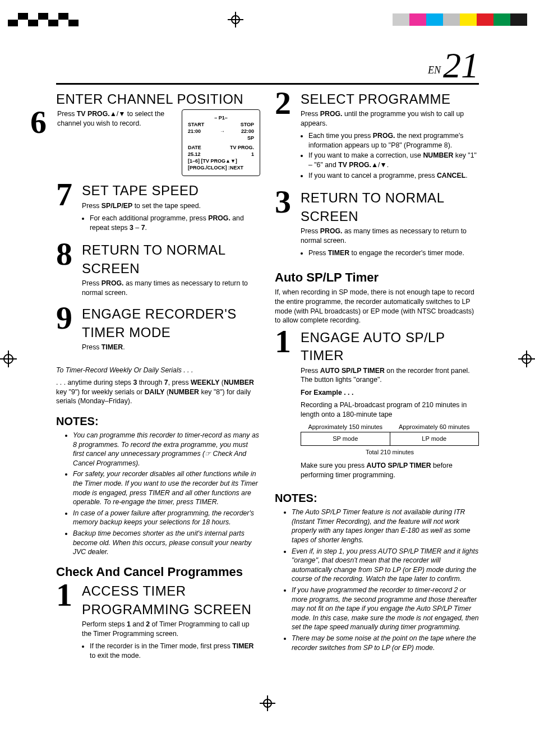 This screenshot has height=756, width=535. Describe the element at coordinates (171, 206) in the screenshot. I see `step-text: Press SP/LP/EP to set the tape speed.` at that location.